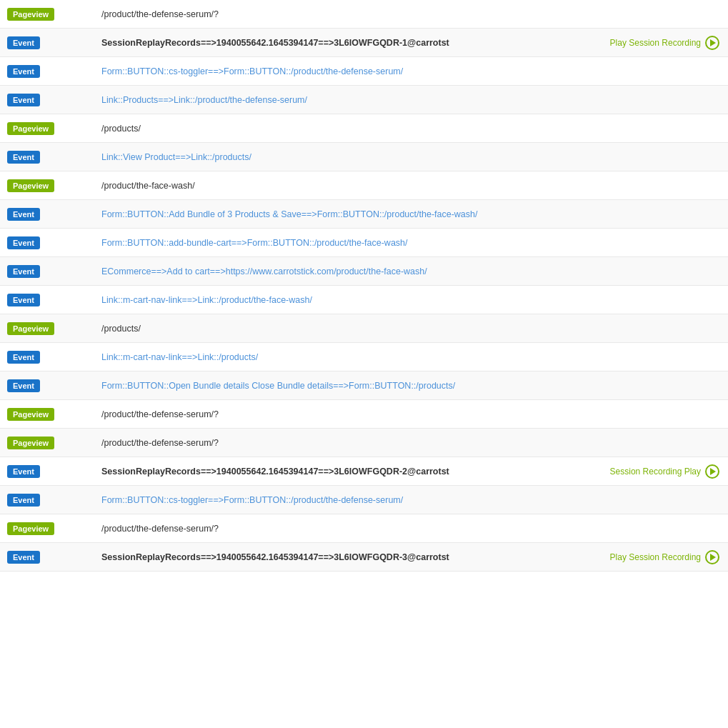 This screenshot has width=728, height=728. What do you see at coordinates (343, 386) in the screenshot?
I see `row-content: Form::BUTTON::Open Bundle details Close …` at bounding box center [343, 386].